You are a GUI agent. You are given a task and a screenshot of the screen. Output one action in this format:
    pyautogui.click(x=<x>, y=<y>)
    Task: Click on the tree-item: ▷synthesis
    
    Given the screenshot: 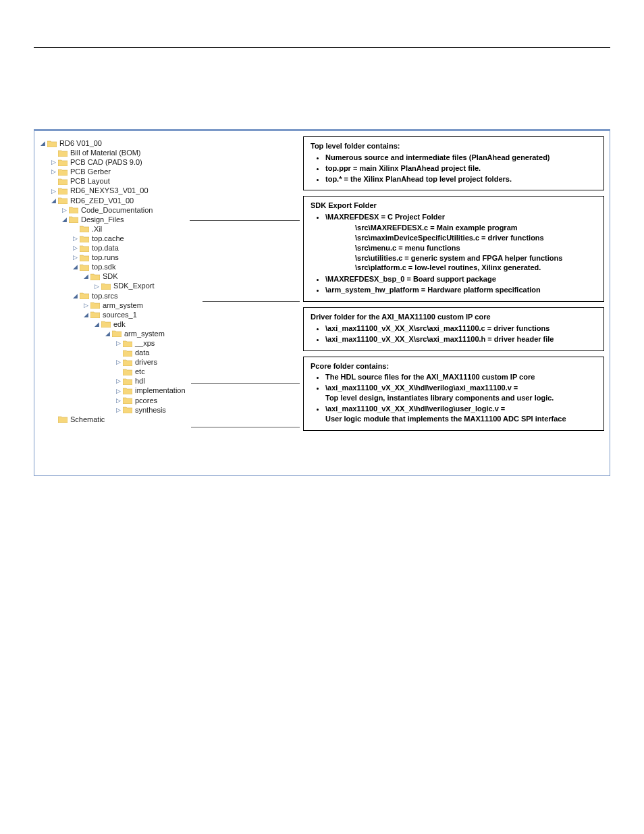 What is the action you would take?
    pyautogui.click(x=165, y=409)
    